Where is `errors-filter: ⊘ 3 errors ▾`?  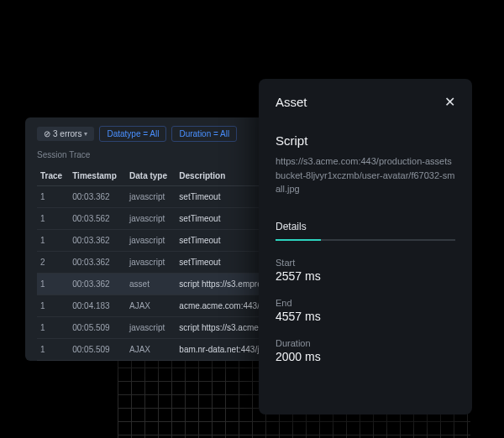
errors-filter: ⊘ 3 errors ▾ is located at coordinates (66, 134).